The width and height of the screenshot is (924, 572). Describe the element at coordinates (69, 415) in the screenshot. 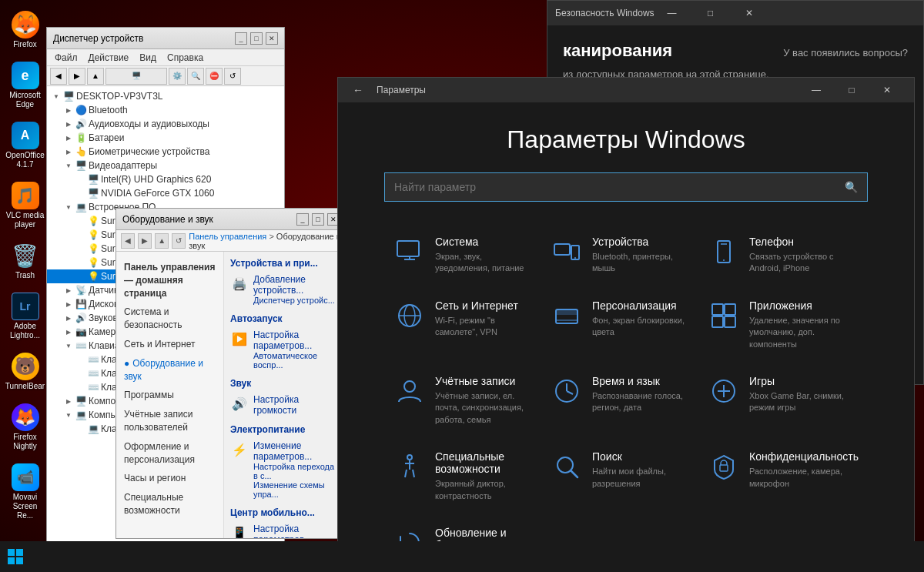

I see `expand-computers: ▼` at that location.